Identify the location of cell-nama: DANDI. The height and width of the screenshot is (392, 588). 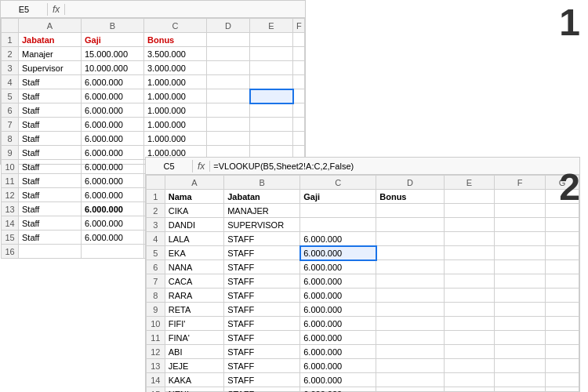
(194, 225).